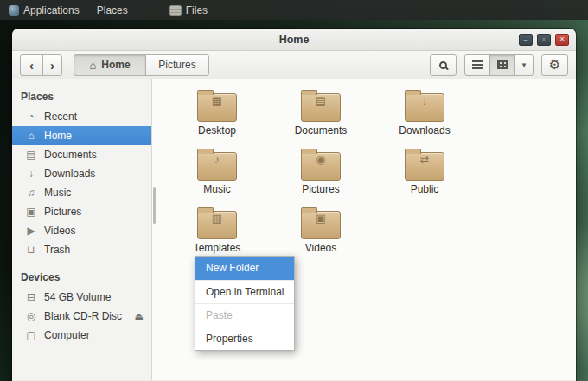  I want to click on sidebar-item-computer: ▢ Computer, so click(81, 335).